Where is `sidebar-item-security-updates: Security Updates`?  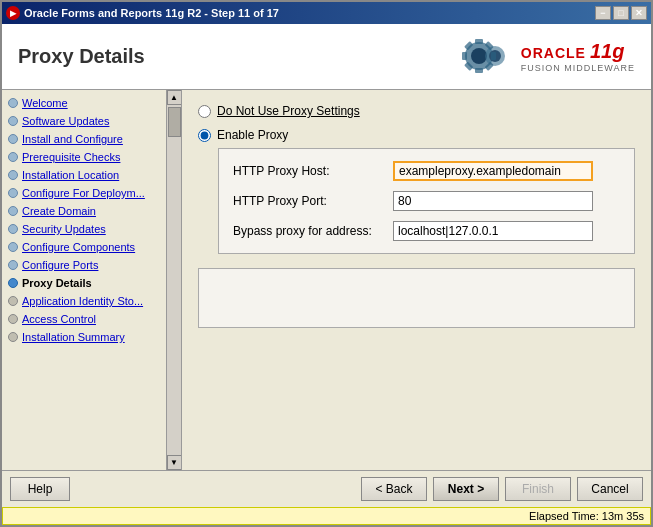 sidebar-item-security-updates: Security Updates is located at coordinates (84, 229).